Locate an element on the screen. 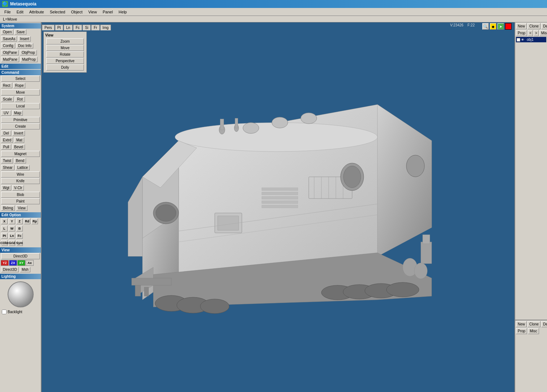  btn-map: Map is located at coordinates (17, 113).